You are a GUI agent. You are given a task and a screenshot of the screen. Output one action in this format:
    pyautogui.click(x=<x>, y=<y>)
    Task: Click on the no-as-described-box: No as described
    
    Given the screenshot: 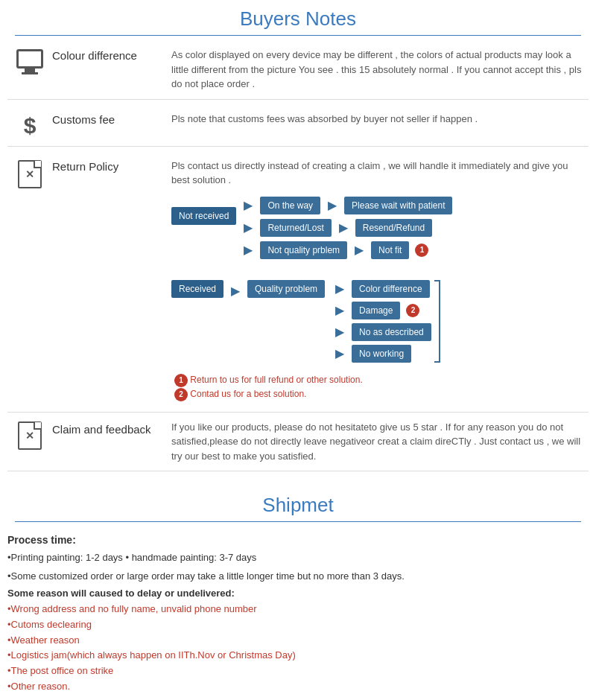 What is the action you would take?
    pyautogui.click(x=392, y=332)
    